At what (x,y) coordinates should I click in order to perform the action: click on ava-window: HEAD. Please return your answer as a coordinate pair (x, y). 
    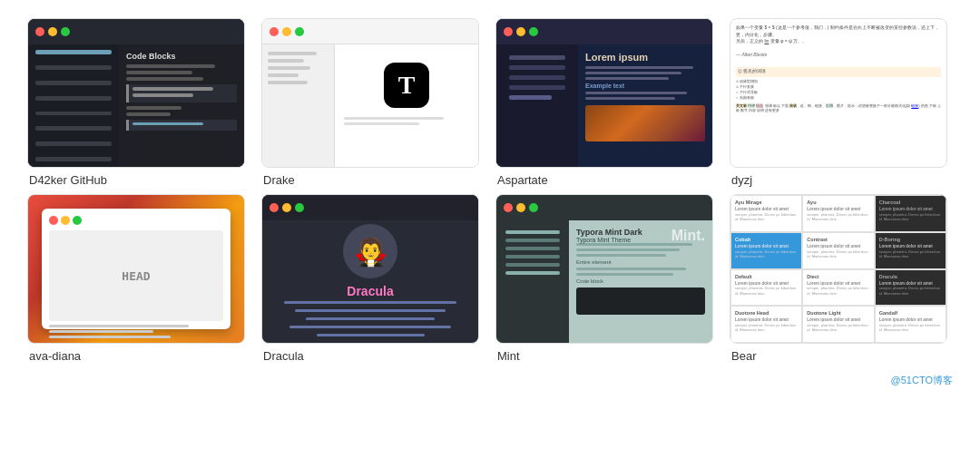
    Looking at the image, I should click on (136, 268).